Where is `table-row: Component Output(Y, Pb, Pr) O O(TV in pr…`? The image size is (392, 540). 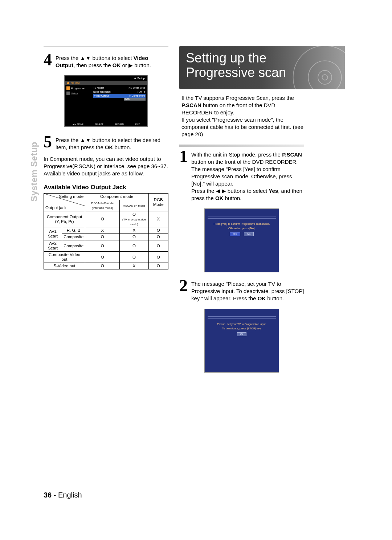
table-row: Component Output(Y, Pb, Pr) O O(TV in pr… is located at coordinates (106, 219).